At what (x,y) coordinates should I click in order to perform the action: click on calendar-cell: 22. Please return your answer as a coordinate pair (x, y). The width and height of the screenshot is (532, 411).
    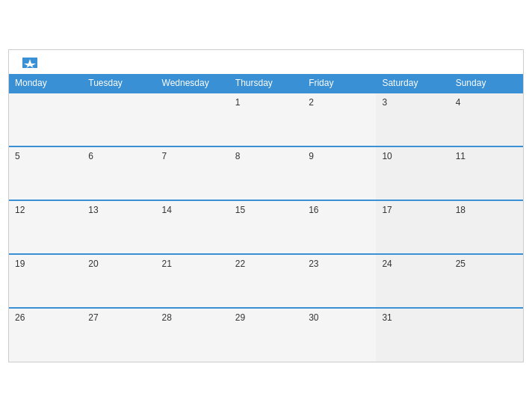
    Looking at the image, I should click on (266, 281).